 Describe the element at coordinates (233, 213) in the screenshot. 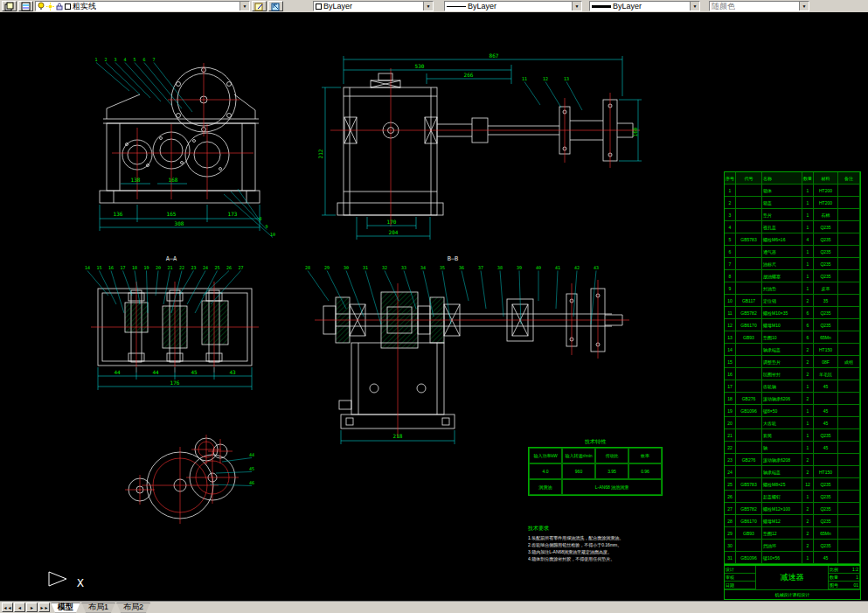

I see `dim-text: 173` at that location.